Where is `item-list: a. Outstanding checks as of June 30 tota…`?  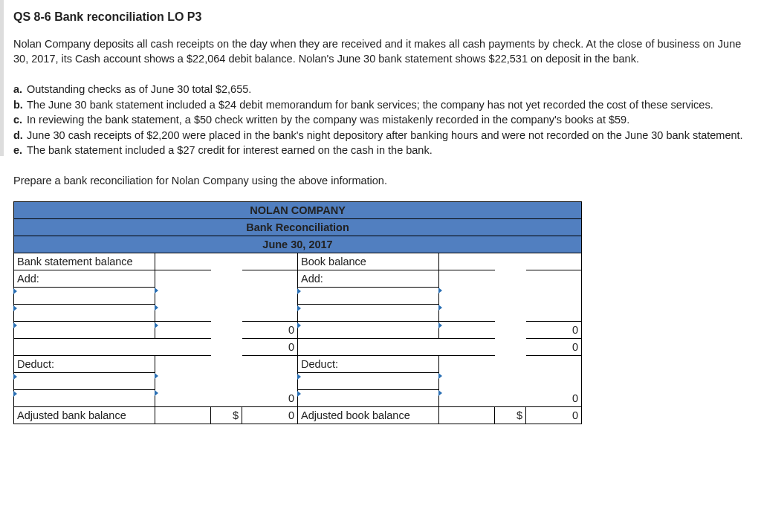 item-list: a. Outstanding checks as of June 30 tota… is located at coordinates (382, 120).